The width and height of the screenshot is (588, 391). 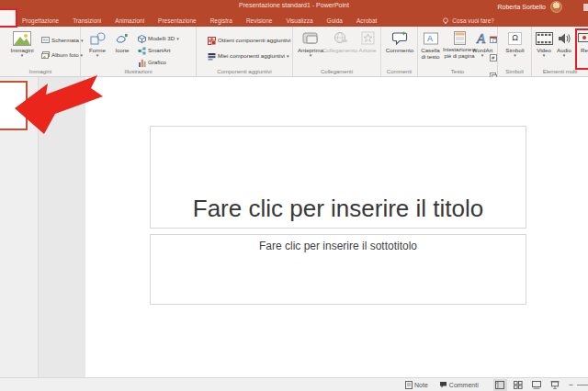 What do you see at coordinates (557, 7) in the screenshot?
I see `avatar` at bounding box center [557, 7].